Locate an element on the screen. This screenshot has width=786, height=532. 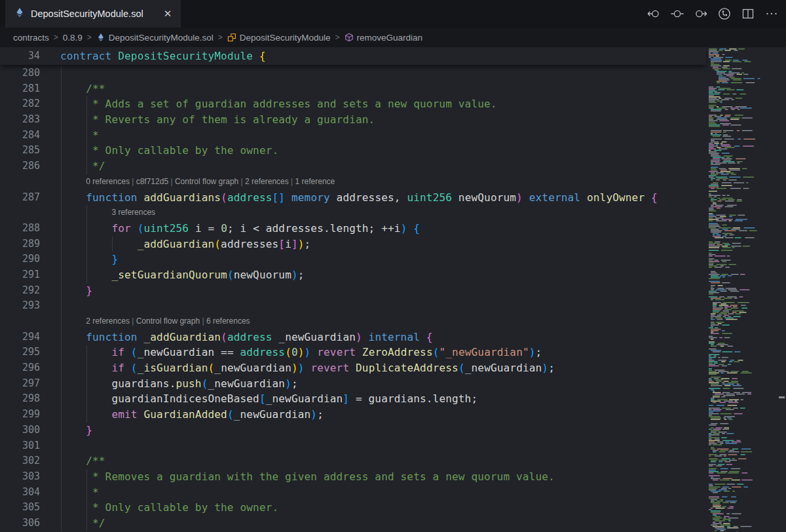
code-token: * Only callable by the owner. is located at coordinates (169, 507).